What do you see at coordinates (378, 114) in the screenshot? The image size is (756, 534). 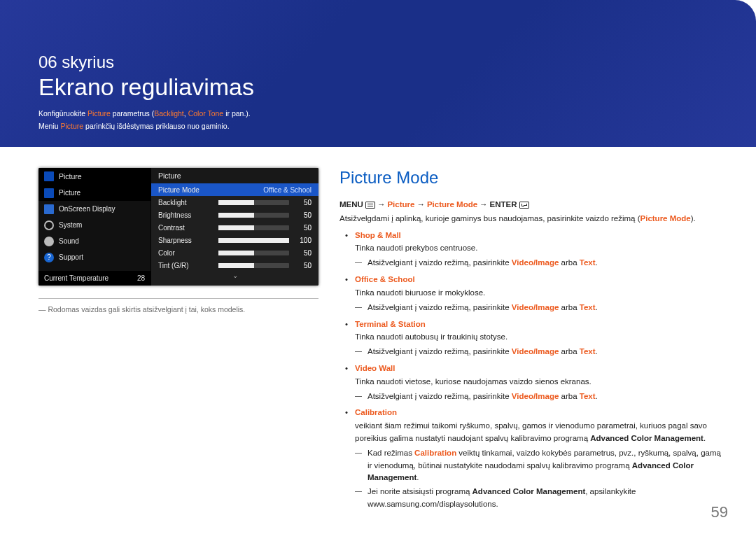 I see `header-note-1: Konfigūruokite Picture parametrus (Backl…` at bounding box center [378, 114].